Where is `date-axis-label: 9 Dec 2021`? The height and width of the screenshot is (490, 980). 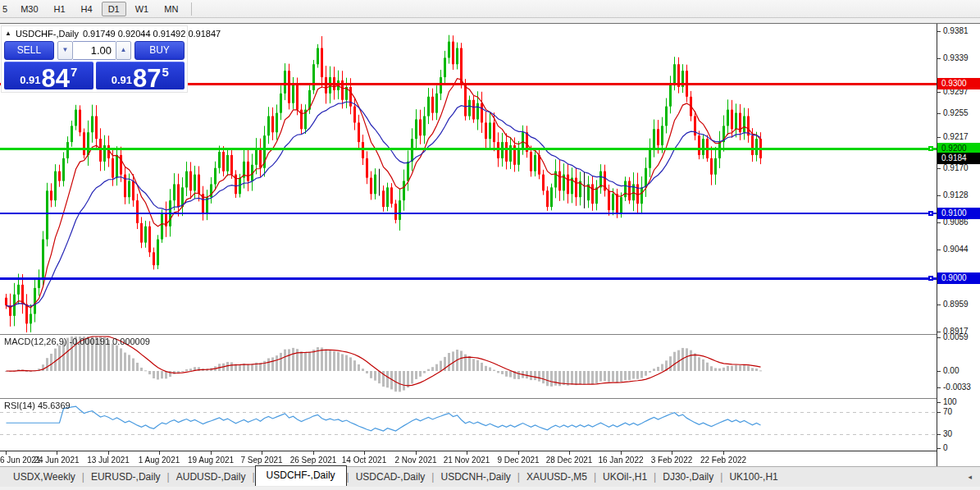 date-axis-label: 9 Dec 2021 is located at coordinates (518, 460).